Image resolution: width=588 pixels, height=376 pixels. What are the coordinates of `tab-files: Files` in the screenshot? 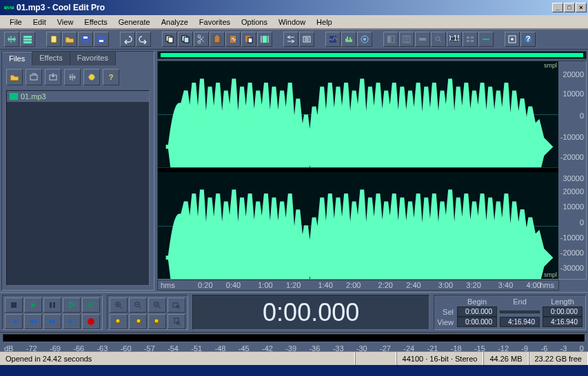 It's located at (17, 59).